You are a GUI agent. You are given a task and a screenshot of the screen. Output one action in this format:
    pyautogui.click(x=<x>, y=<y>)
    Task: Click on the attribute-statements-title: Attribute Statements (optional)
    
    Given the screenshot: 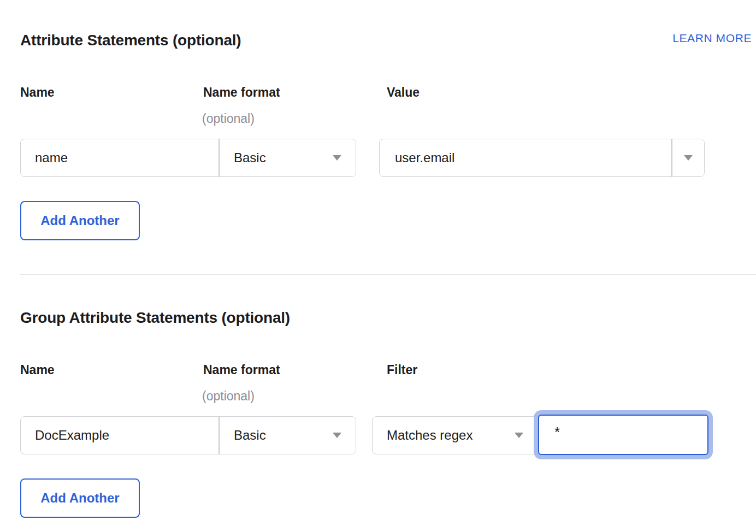 What is the action you would take?
    pyautogui.click(x=131, y=40)
    